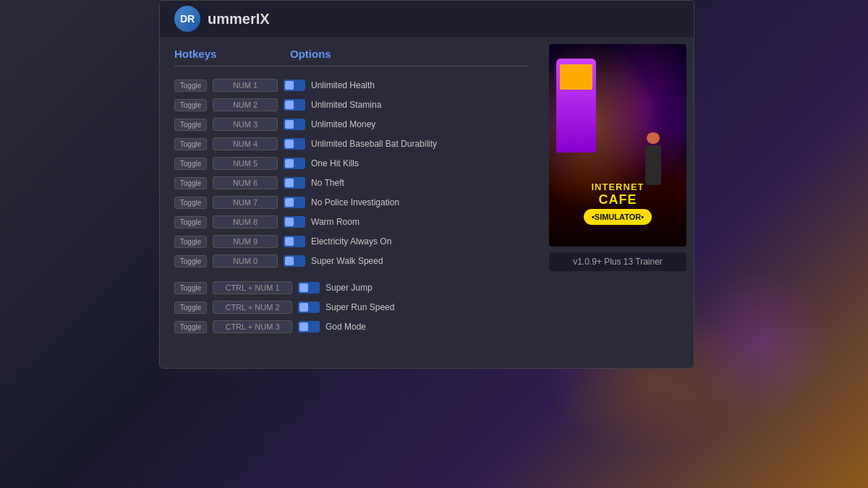 The height and width of the screenshot is (488, 868). I want to click on options-header: Options, so click(311, 53).